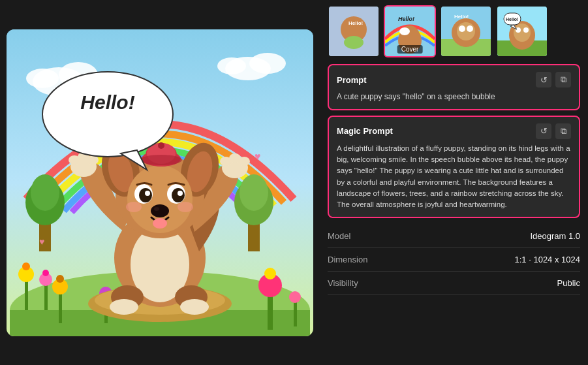 The image size is (588, 365). Describe the element at coordinates (454, 236) in the screenshot. I see `model-row: Model Ideogram 1.0` at that location.